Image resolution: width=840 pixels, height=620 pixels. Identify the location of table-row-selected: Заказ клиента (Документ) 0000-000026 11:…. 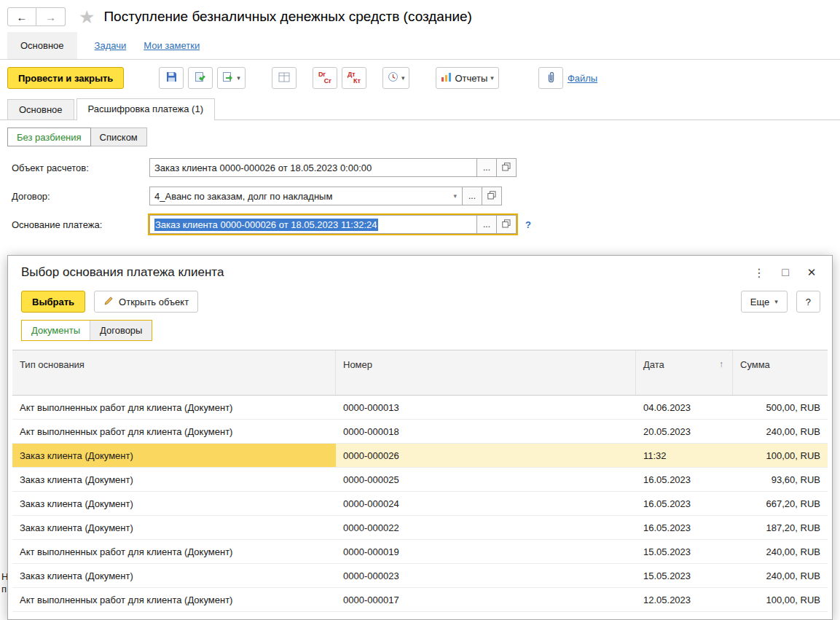
(420, 456).